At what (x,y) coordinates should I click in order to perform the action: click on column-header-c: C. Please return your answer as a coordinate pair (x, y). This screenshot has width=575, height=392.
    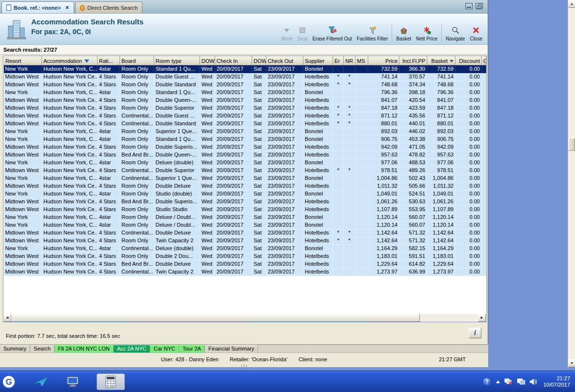
    Looking at the image, I should click on (484, 61).